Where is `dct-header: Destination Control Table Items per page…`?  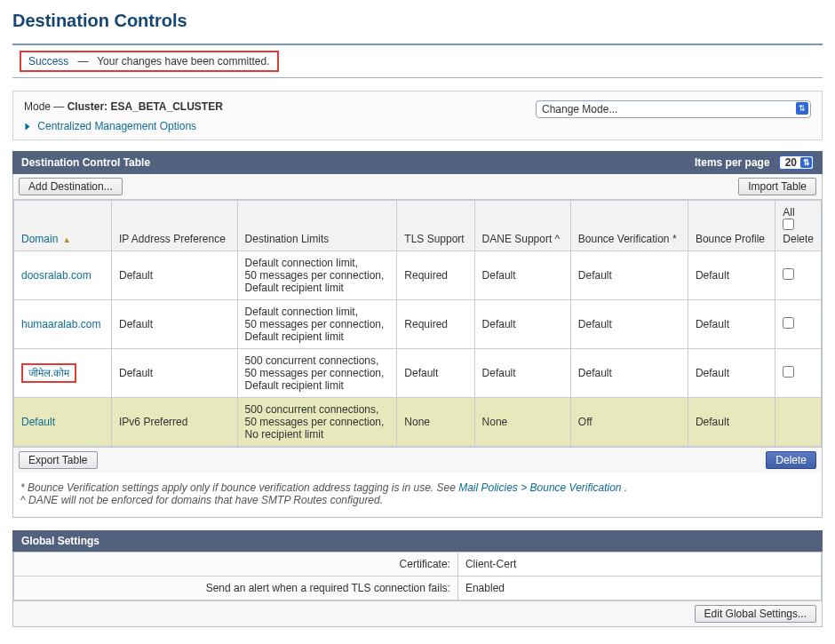
dct-header: Destination Control Table Items per page… is located at coordinates (418, 163).